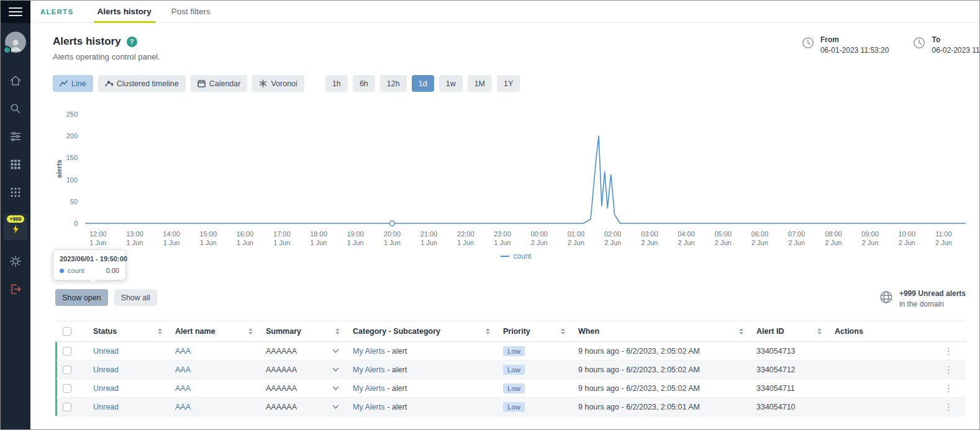 The image size is (980, 430). I want to click on range-12h-button: 12h, so click(394, 83).